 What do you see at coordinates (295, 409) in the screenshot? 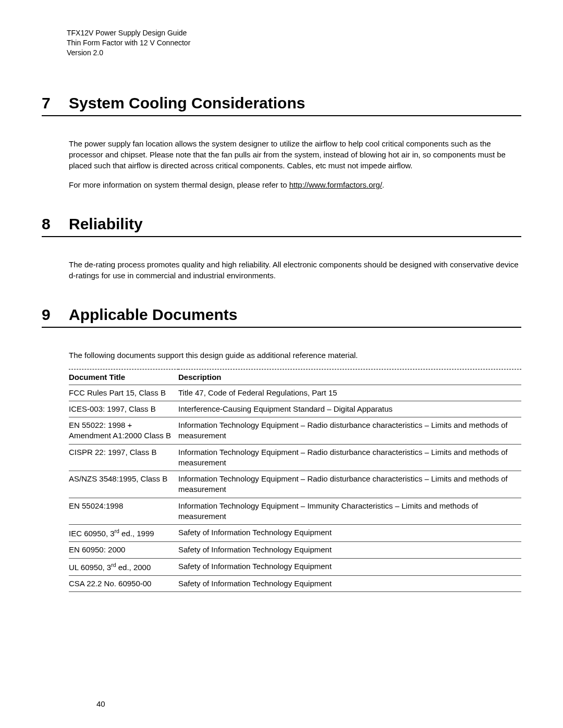
I see `table-row: ICES-003: 1997, Class BInterference-Caus…` at bounding box center [295, 409].